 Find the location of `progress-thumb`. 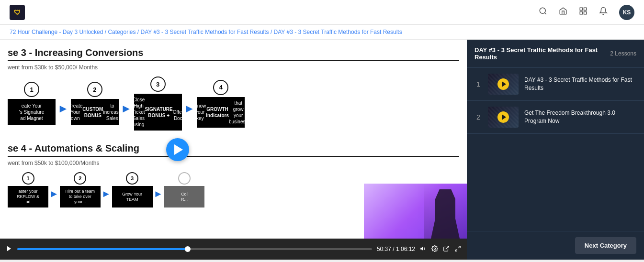

progress-thumb is located at coordinates (188, 249).